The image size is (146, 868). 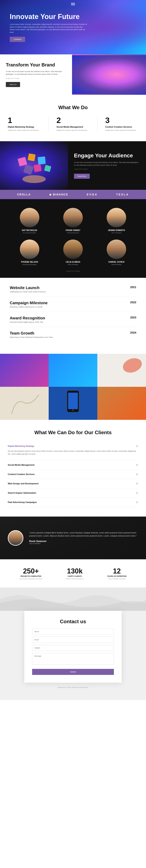 What do you see at coordinates (13, 84) in the screenshot?
I see `transform-about-button: About Us` at bounding box center [13, 84].